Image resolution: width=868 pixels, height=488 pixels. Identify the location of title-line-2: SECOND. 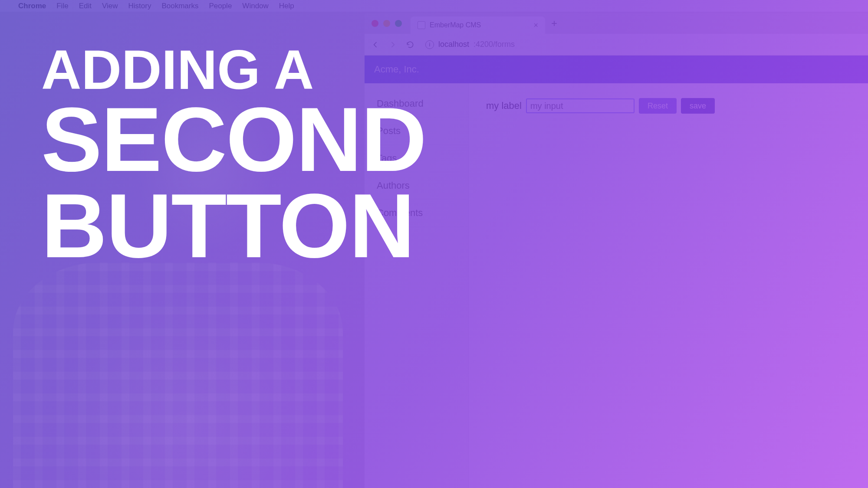
(233, 140).